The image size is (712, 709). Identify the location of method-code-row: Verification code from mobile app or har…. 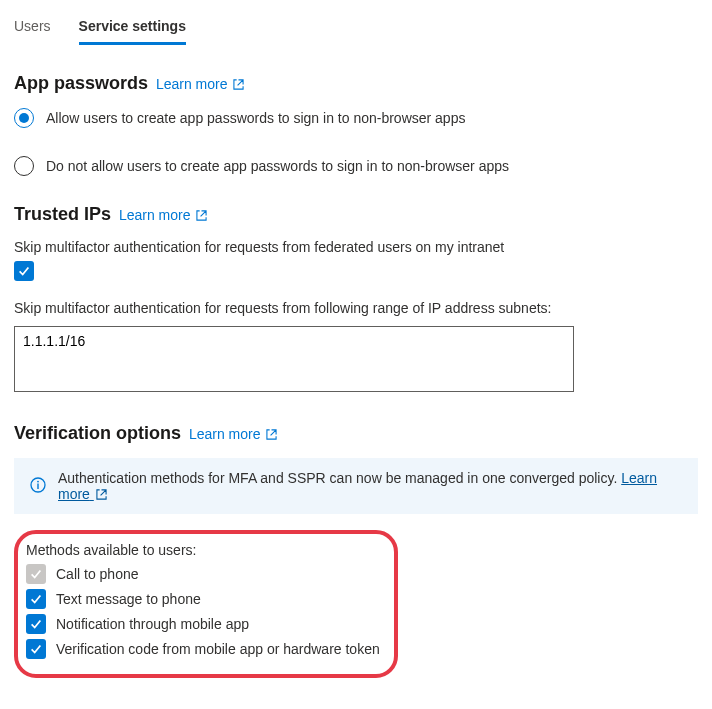
(203, 649).